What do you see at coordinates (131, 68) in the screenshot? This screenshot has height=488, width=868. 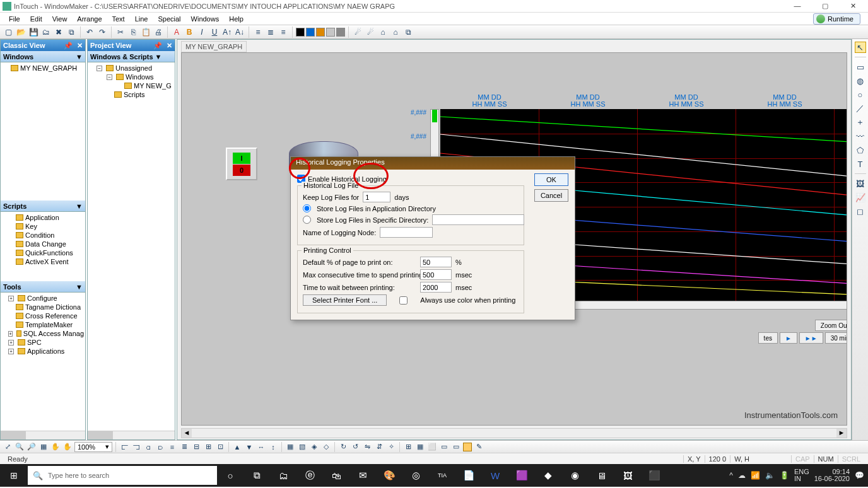 I see `tree-item-unassigned: − Unassigned` at bounding box center [131, 68].